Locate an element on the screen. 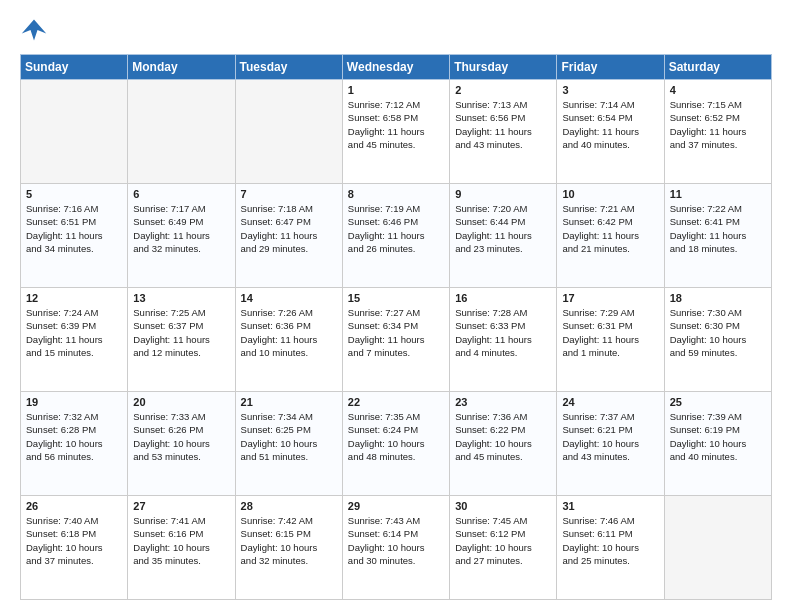 Image resolution: width=792 pixels, height=612 pixels. calendar-cell: 21Sunrise: 7:34 AM Sunset: 6:25 PM Dayli… is located at coordinates (288, 444).